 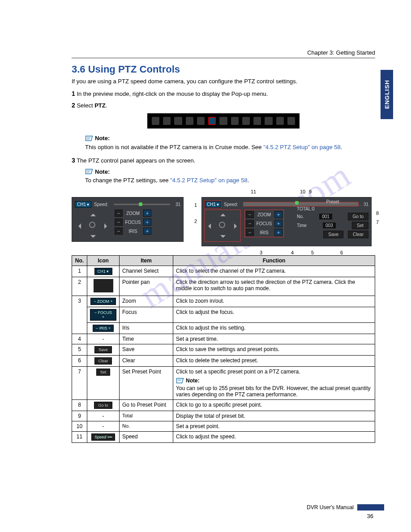 What do you see at coordinates (147, 231) in the screenshot?
I see `iris-plus: +` at bounding box center [147, 231].